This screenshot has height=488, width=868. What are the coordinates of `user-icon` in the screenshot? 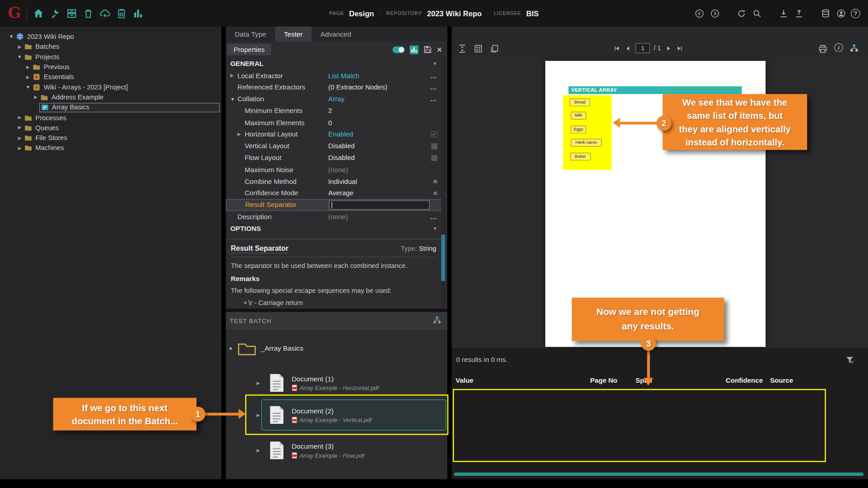 It's located at (841, 13).